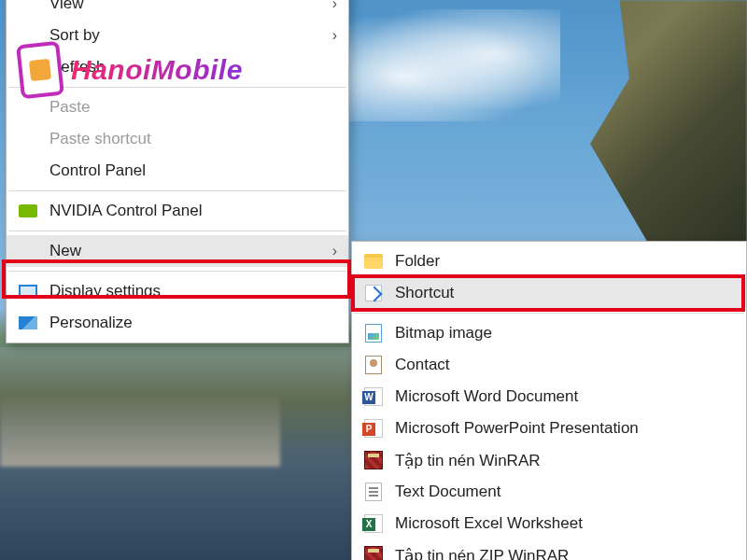  I want to click on menu-item-label: Tập tin nén WinRAR, so click(468, 461).